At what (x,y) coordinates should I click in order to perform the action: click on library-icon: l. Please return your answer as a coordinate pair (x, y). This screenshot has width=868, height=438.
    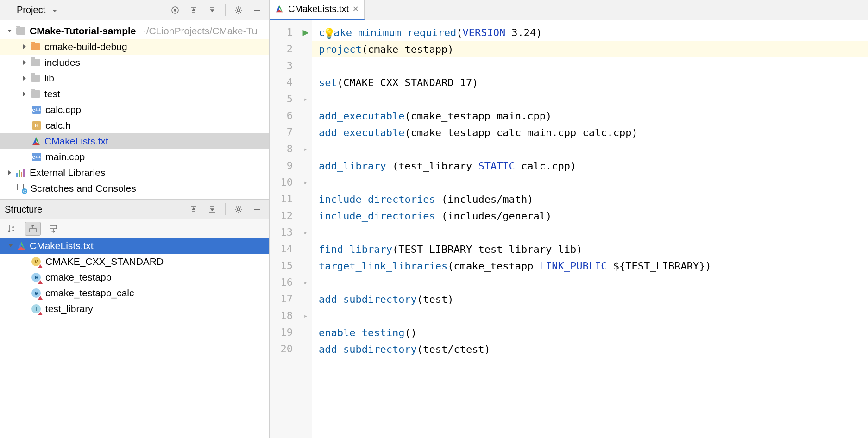
    Looking at the image, I should click on (36, 309).